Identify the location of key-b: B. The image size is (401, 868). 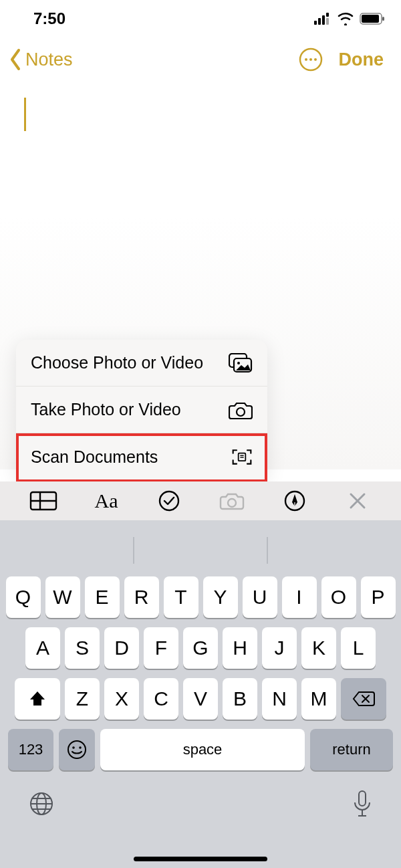
(240, 699).